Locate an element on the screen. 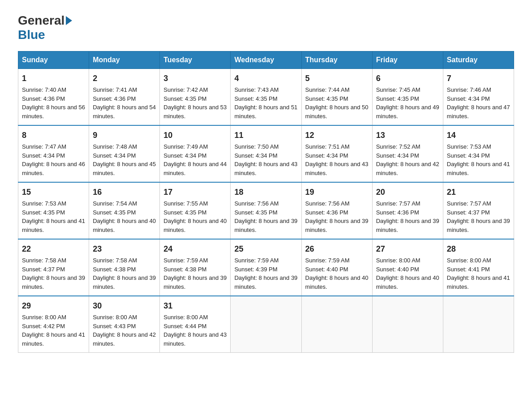 The image size is (532, 411). sunrise-text: Sunrise: 7:54 AM is located at coordinates (115, 203).